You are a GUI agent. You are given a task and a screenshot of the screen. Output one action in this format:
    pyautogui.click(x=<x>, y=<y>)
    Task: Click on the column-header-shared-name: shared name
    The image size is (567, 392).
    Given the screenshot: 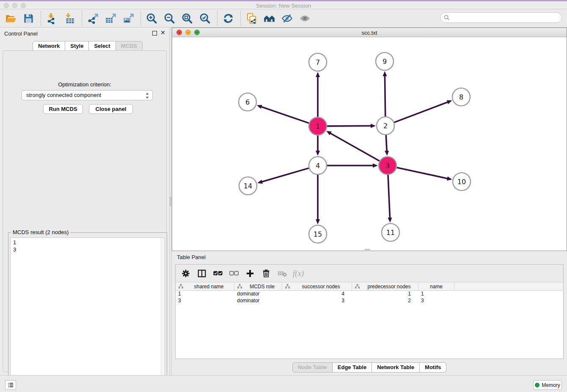 What is the action you would take?
    pyautogui.click(x=205, y=286)
    